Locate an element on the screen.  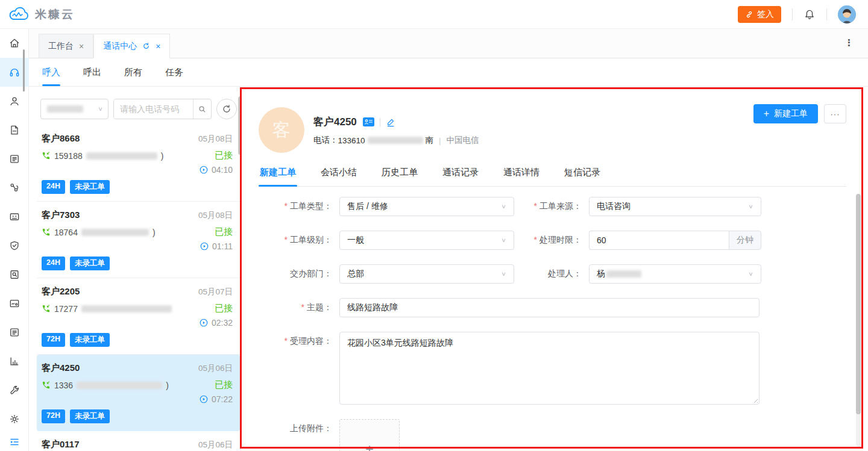
tab-call-center: 通话中心 × is located at coordinates (131, 46).